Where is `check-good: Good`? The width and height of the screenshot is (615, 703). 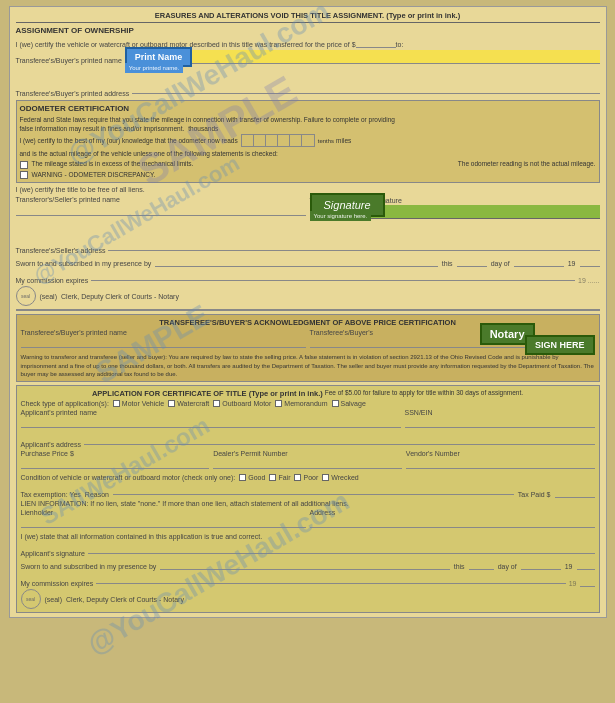 check-good: Good is located at coordinates (252, 478).